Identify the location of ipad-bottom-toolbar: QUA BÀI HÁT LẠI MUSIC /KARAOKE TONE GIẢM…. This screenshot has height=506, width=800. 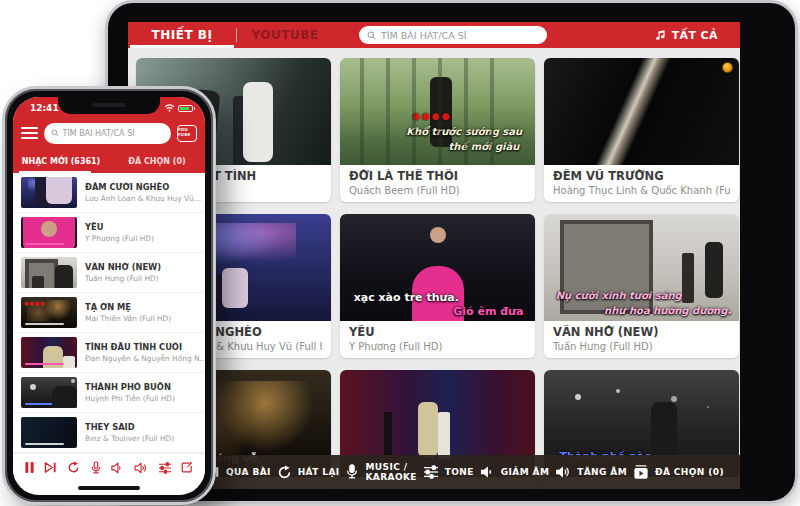
(434, 472).